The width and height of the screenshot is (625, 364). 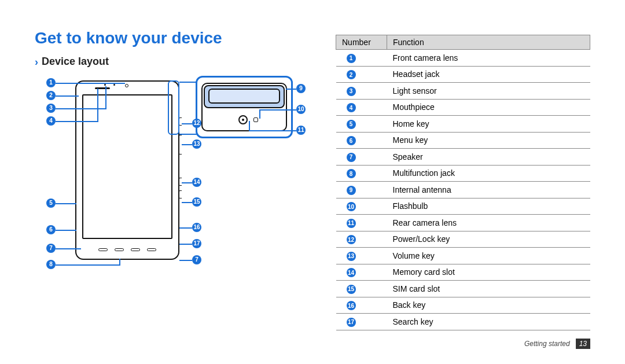 What do you see at coordinates (362, 43) in the screenshot?
I see `table-header-number: Number` at bounding box center [362, 43].